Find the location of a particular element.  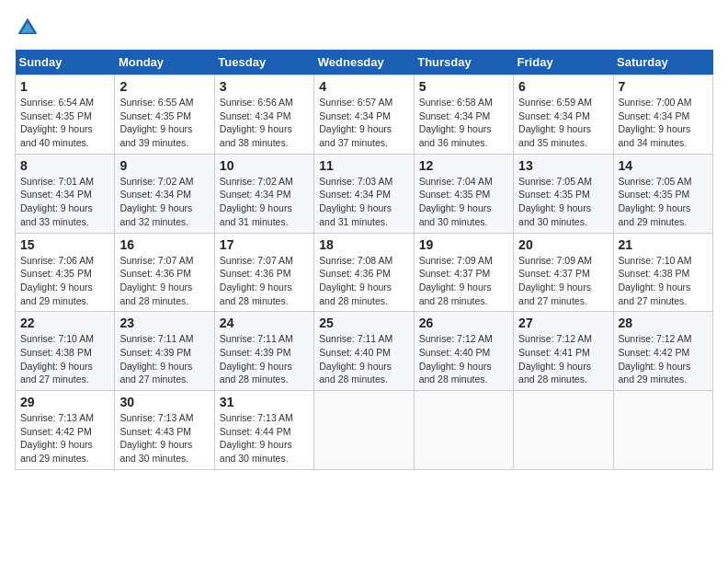

day-number: 10 is located at coordinates (265, 166).